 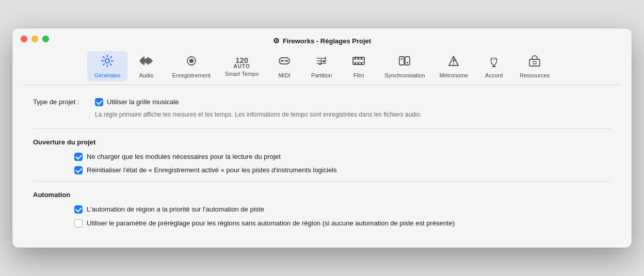 What do you see at coordinates (212, 170) in the screenshot?
I see `reset-record-label: Réinitialiser l'état de « Enregistrement…` at bounding box center [212, 170].